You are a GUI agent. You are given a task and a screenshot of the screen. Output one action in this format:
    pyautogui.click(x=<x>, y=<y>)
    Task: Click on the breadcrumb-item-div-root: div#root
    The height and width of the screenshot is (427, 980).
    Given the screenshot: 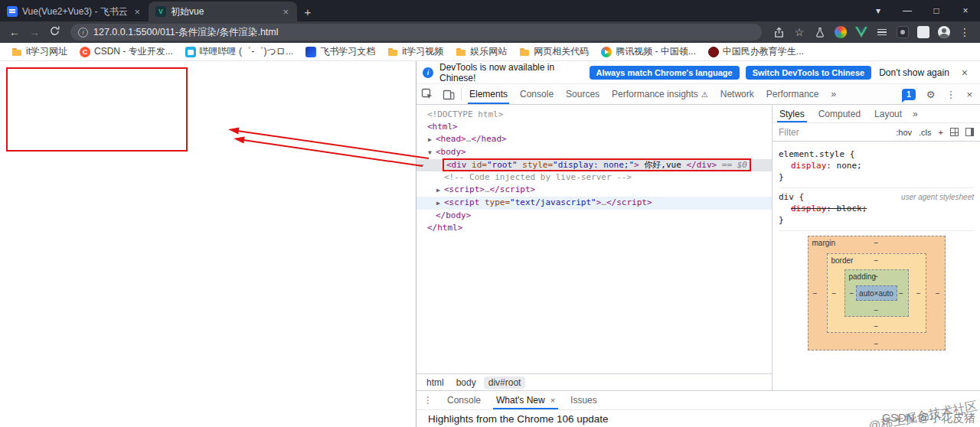 What is the action you would take?
    pyautogui.click(x=505, y=383)
    